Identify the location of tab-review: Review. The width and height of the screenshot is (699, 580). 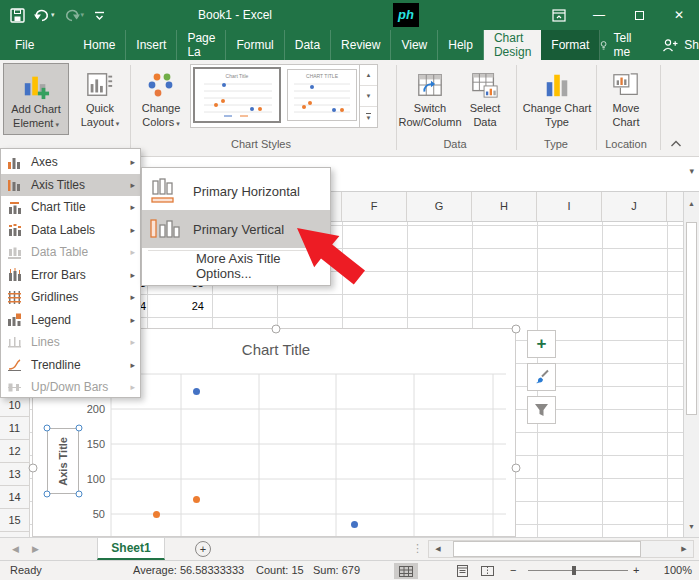
(361, 45).